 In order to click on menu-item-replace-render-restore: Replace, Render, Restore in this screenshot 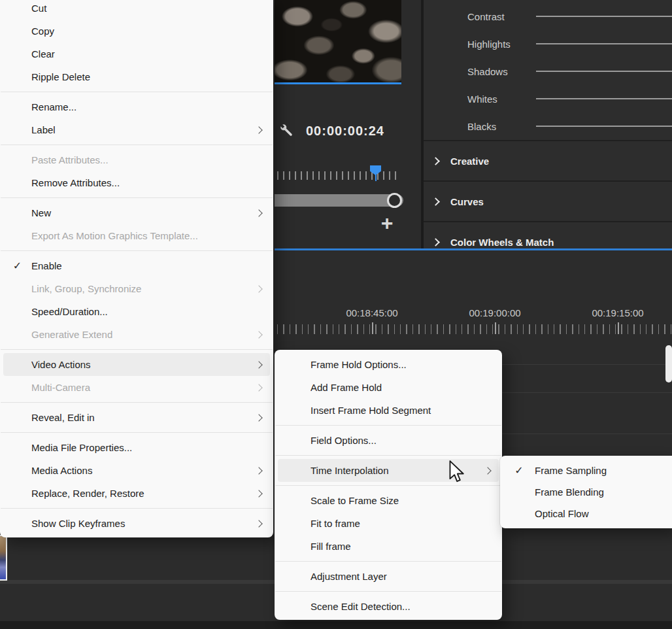, I will do `click(137, 493)`.